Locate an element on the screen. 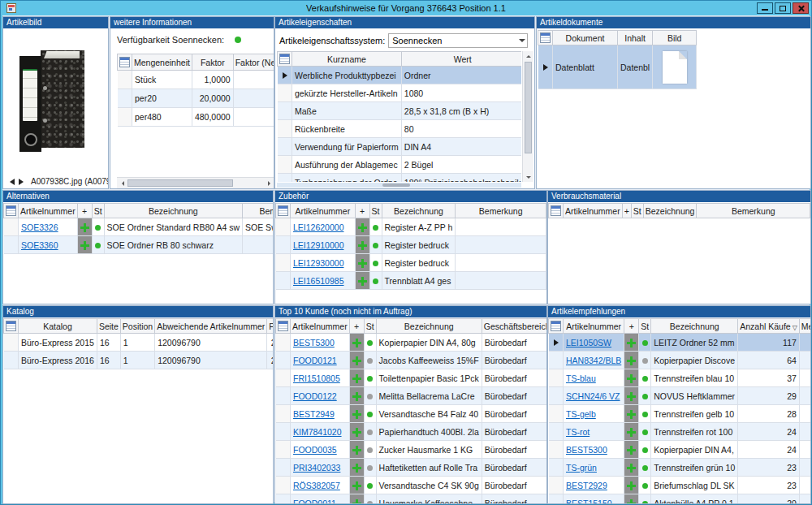 This screenshot has height=505, width=812. article-number-link: PRI3402033 is located at coordinates (317, 468).